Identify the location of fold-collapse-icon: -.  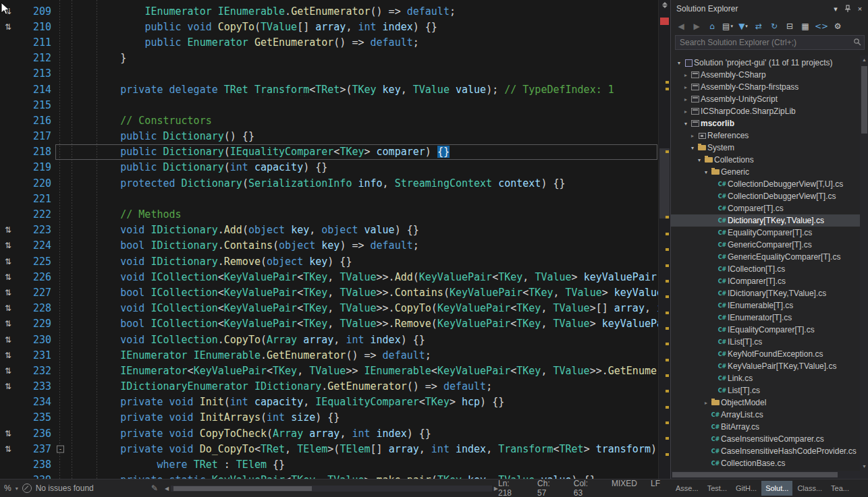
(61, 449).